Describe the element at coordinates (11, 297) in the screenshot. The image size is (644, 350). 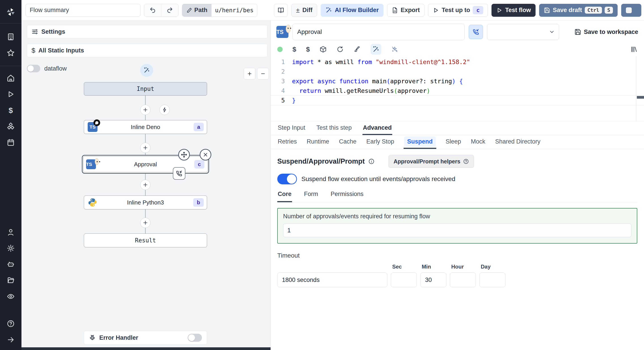
I see `sidebar-item-audit` at that location.